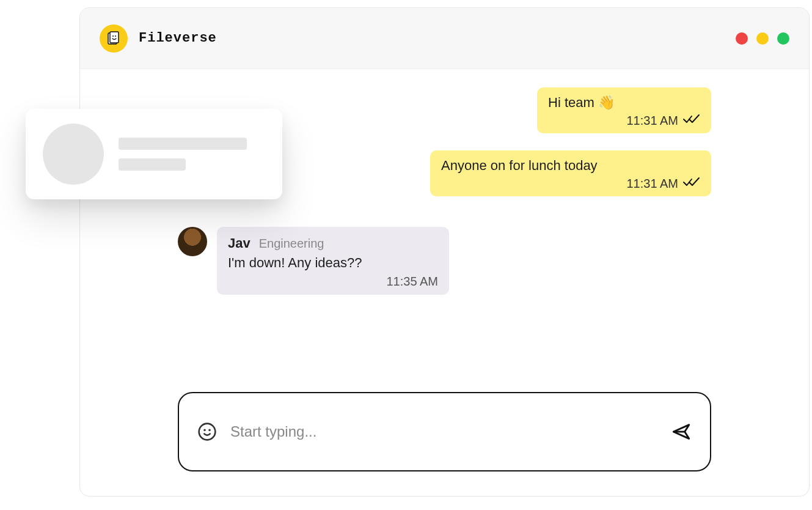 This screenshot has height=510, width=812. What do you see at coordinates (207, 432) in the screenshot?
I see `emoji-icon` at bounding box center [207, 432].